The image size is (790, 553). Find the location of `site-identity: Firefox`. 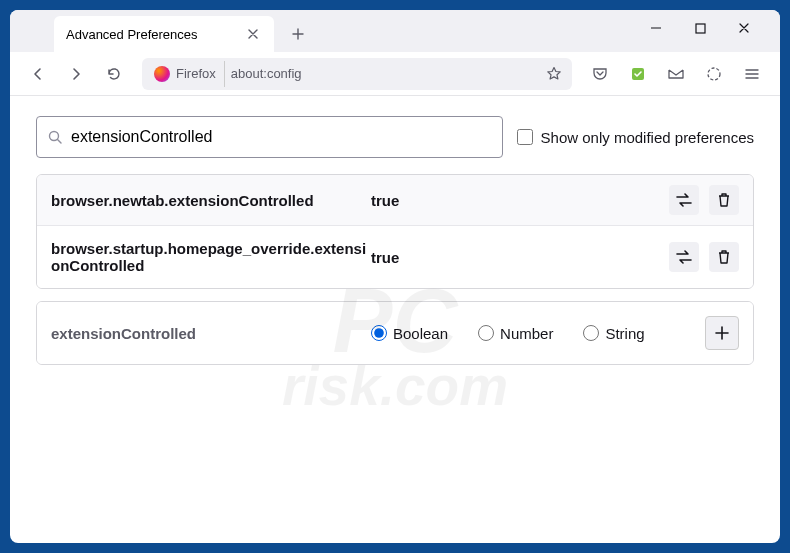

site-identity: Firefox is located at coordinates (186, 74).